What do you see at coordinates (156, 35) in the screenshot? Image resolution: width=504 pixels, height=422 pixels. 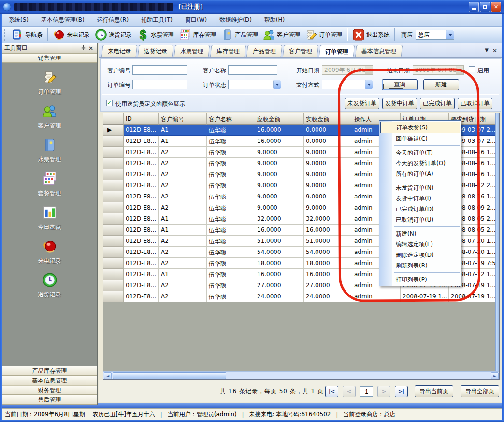 I see `toolbar-button-dollar: $水票管理` at bounding box center [156, 35].